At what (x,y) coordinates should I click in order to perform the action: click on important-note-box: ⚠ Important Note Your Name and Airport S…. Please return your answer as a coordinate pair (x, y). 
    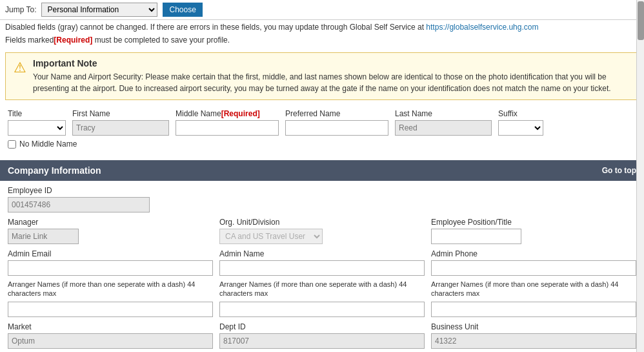
    Looking at the image, I should click on (322, 76).